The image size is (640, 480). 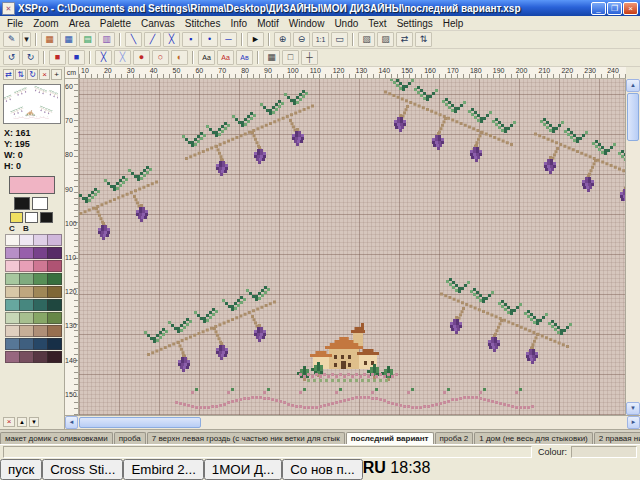 What do you see at coordinates (346, 24) in the screenshot?
I see `menu-undo: Undo` at bounding box center [346, 24].